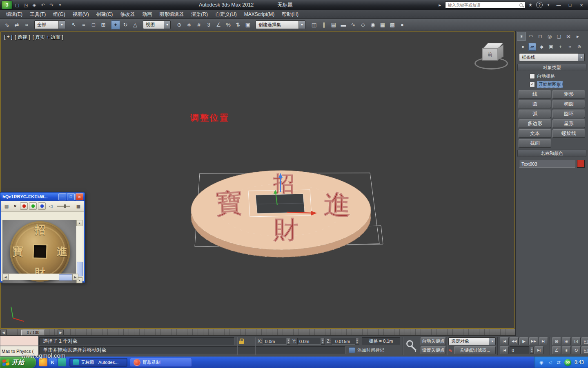  What do you see at coordinates (62, 197) in the screenshot?
I see `player-minimize-button` at bounding box center [62, 197].